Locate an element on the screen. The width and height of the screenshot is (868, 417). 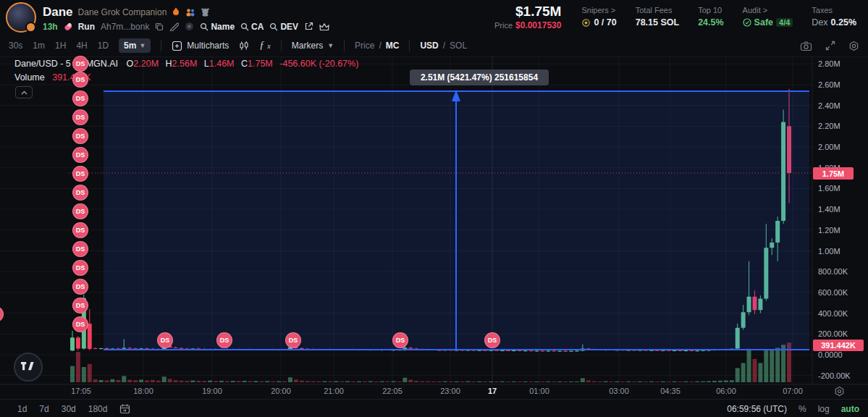
token-avatar is located at coordinates (21, 17).